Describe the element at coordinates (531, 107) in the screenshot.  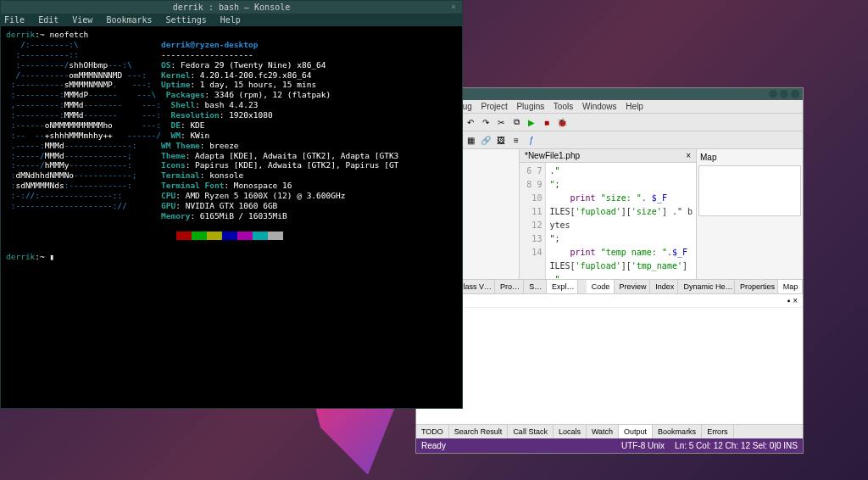
I see `menu-plugins: Plugins` at that location.